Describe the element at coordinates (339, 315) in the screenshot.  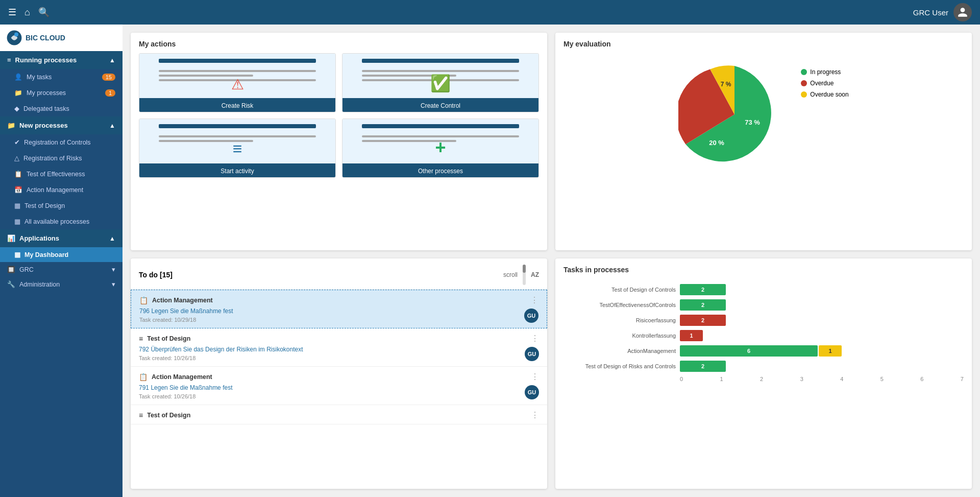
I see `todo-item-1-row: 796 Legen Sie die Maßnahme fest Task cre…` at that location.